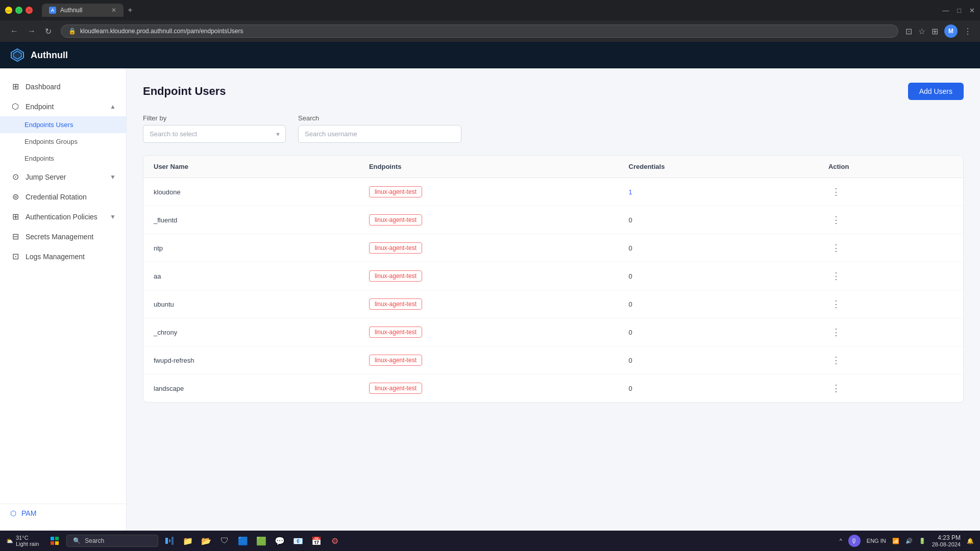 This screenshot has height=551, width=980. What do you see at coordinates (63, 124) in the screenshot?
I see `sidebar-child-endpoints-users: Endpoints Users` at bounding box center [63, 124].